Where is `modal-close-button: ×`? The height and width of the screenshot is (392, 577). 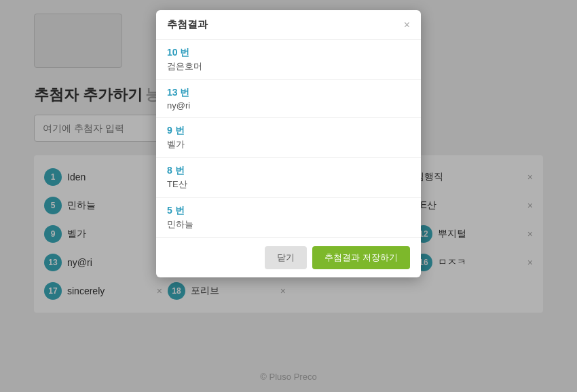
modal-close-button: × is located at coordinates (407, 25).